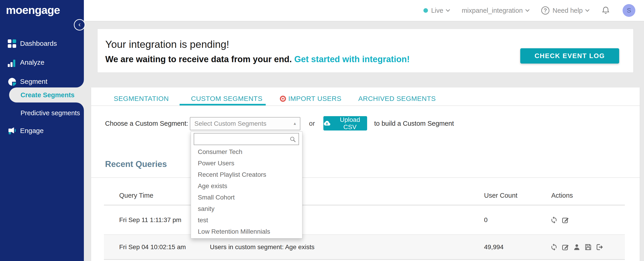  Describe the element at coordinates (246, 220) in the screenshot. I see `dropdown-option: test` at that location.